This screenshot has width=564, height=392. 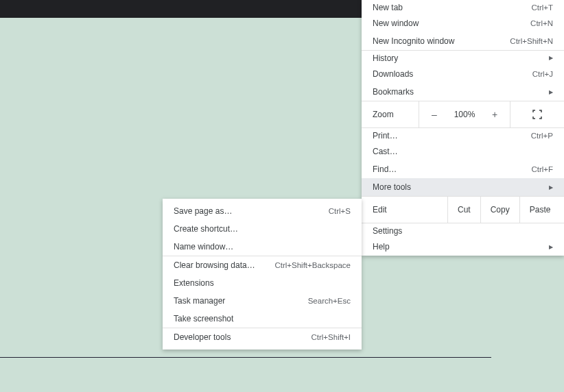 What do you see at coordinates (386, 151) in the screenshot?
I see `menu-label: Cast…` at bounding box center [386, 151].